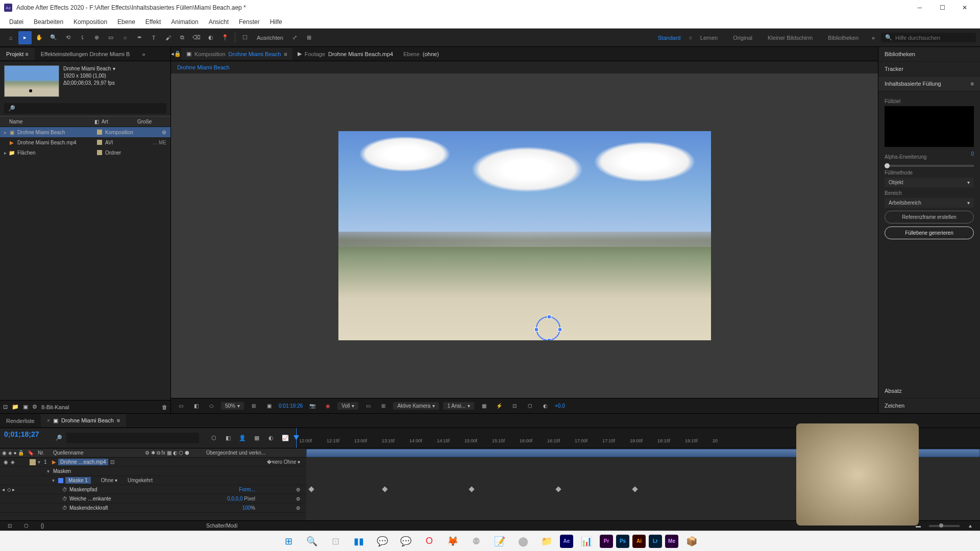  Describe the element at coordinates (133, 438) in the screenshot. I see `timeline-search-input` at that location.